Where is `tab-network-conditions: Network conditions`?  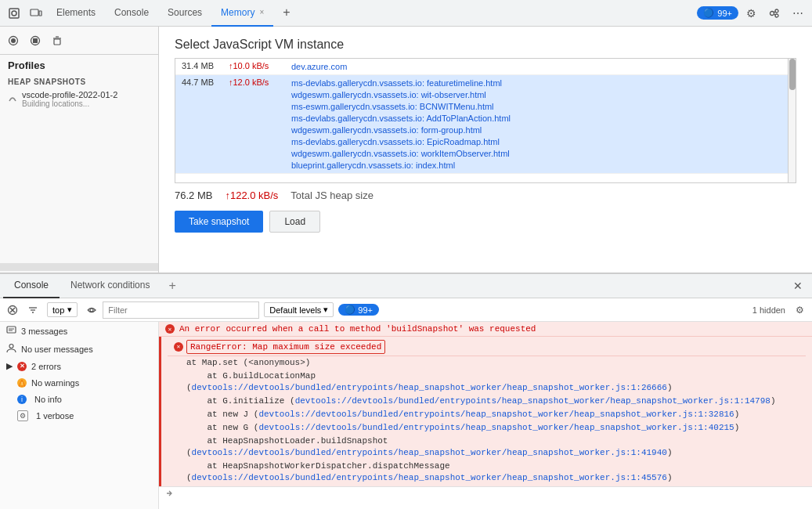
tab-network-conditions: Network conditions is located at coordinates (110, 286).